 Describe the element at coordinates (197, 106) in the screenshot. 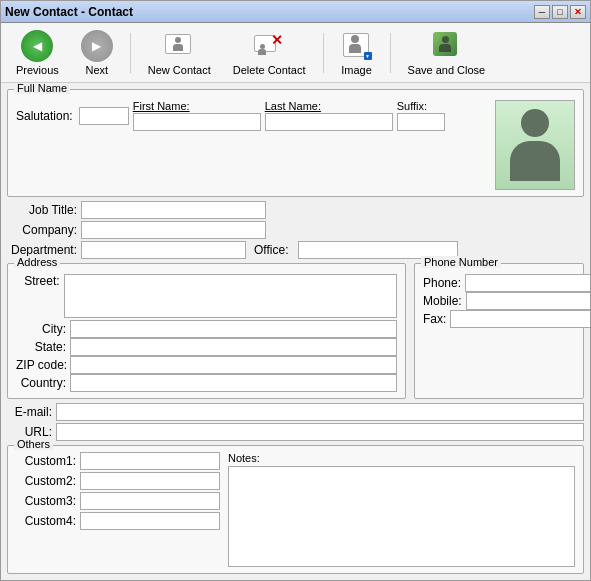

I see `firstname-label: First Name:` at that location.